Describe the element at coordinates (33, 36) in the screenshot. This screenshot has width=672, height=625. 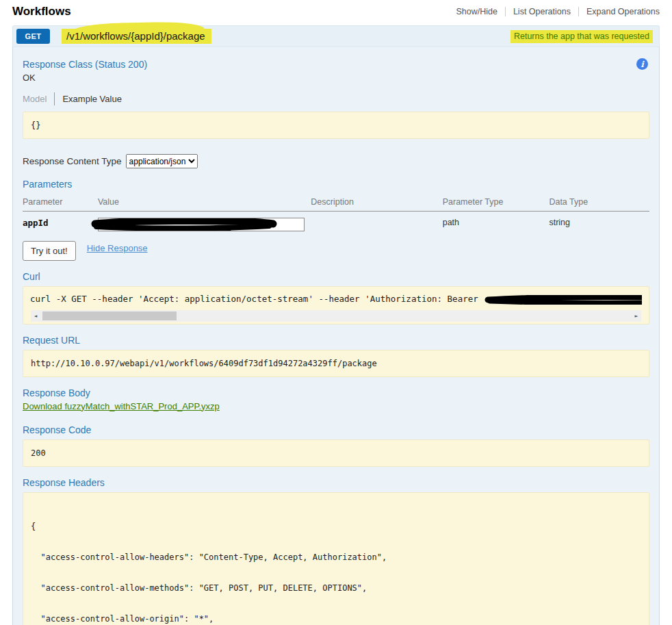
I see `http-method-badge: GET` at that location.